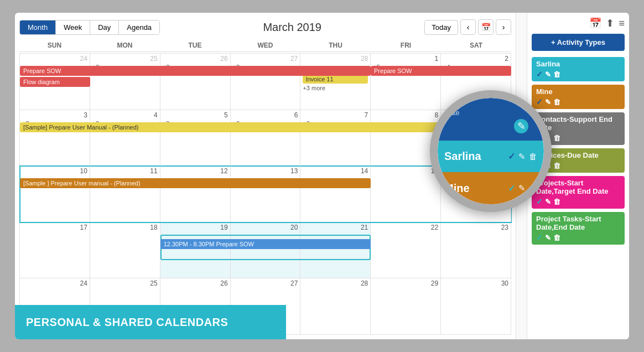  I want to click on cell-mar15: 15, so click(406, 194).